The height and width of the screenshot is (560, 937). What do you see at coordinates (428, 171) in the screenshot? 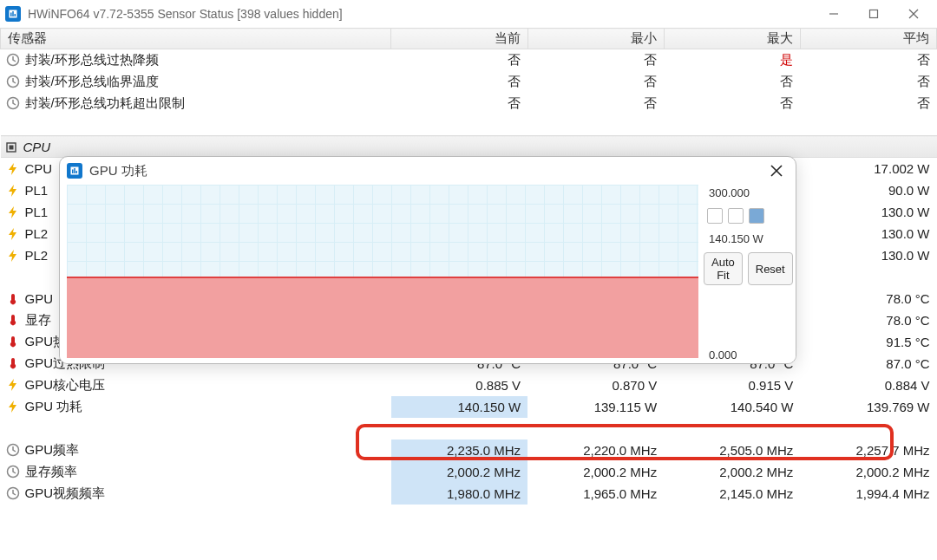
I see `popup-titlebar: GPU 功耗` at bounding box center [428, 171].